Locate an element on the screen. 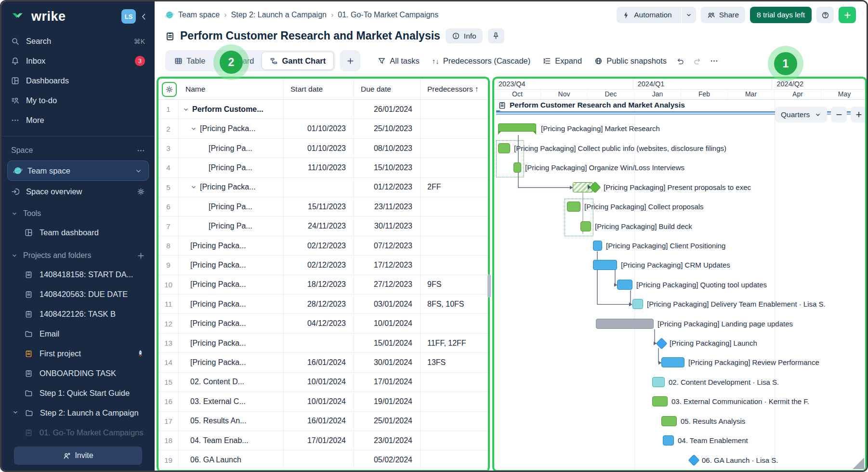 The image size is (868, 472). table-row: 7 [Pricing Pa... 24/11/2023 30/11/2023 is located at coordinates (323, 226).